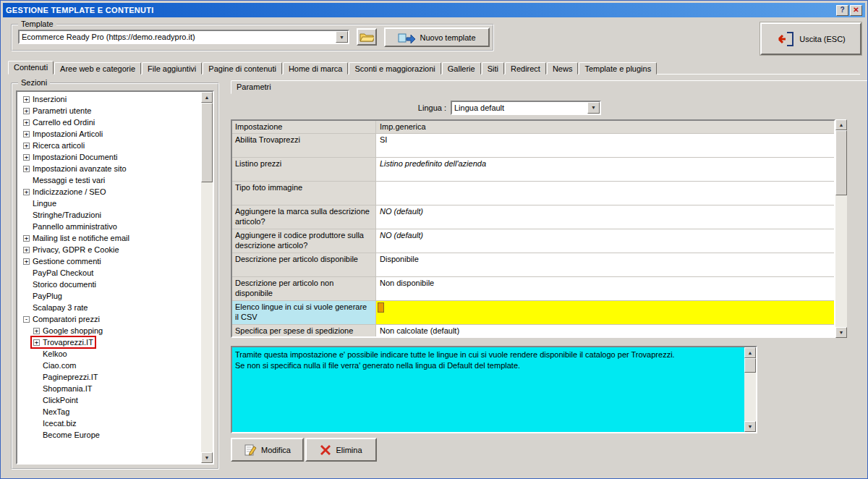  I want to click on tree-item-paypal-checkout: PayPal Checkout, so click(109, 273).